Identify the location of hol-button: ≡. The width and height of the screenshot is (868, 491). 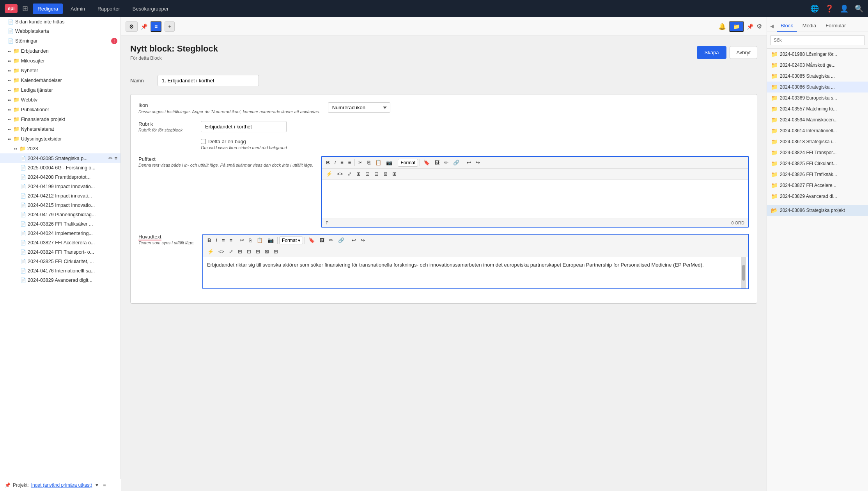
(231, 240).